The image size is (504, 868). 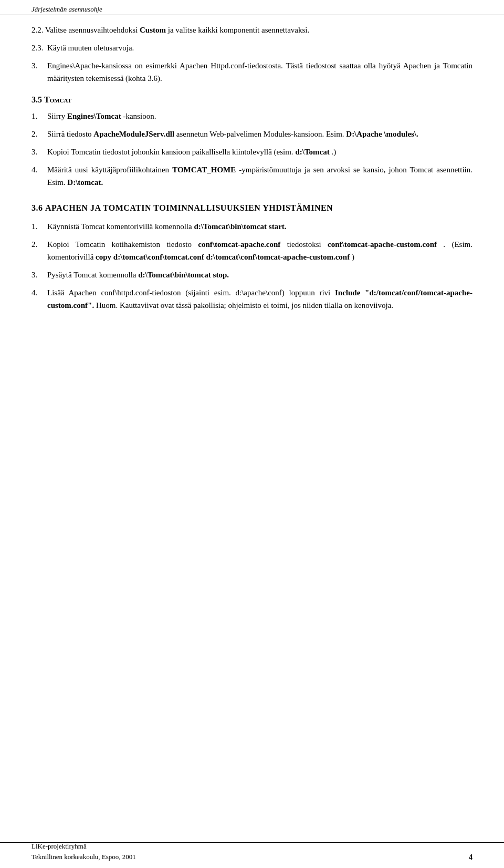 I want to click on section-2-2-heading: 2.2. Valitse asennusvaihtoehdoksi Custom…, so click(x=252, y=30).